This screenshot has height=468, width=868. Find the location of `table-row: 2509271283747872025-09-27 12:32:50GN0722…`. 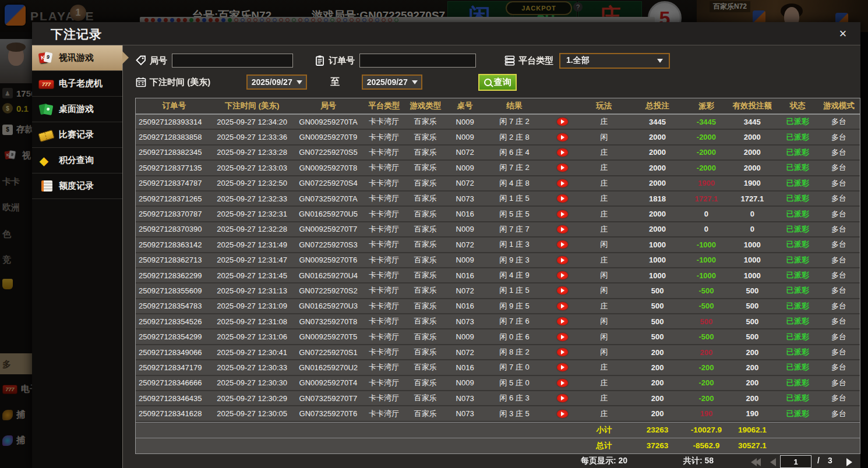

table-row: 2509271283747872025-09-27 12:32:50GN0722… is located at coordinates (497, 184).